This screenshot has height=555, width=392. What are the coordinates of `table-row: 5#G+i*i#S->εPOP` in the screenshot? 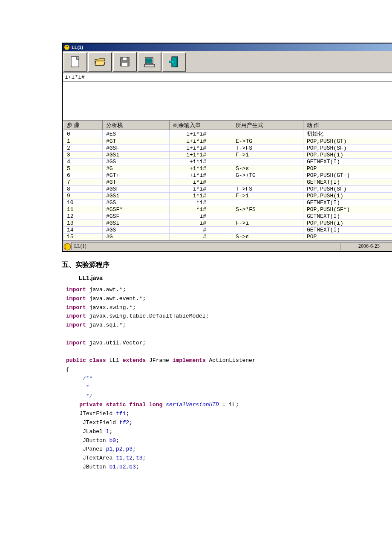 It's located at (228, 169).